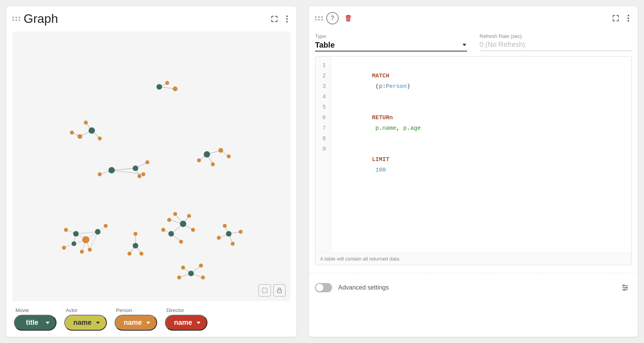 This screenshot has height=343, width=644. What do you see at coordinates (616, 18) in the screenshot?
I see `fullscreen-right-button` at bounding box center [616, 18].